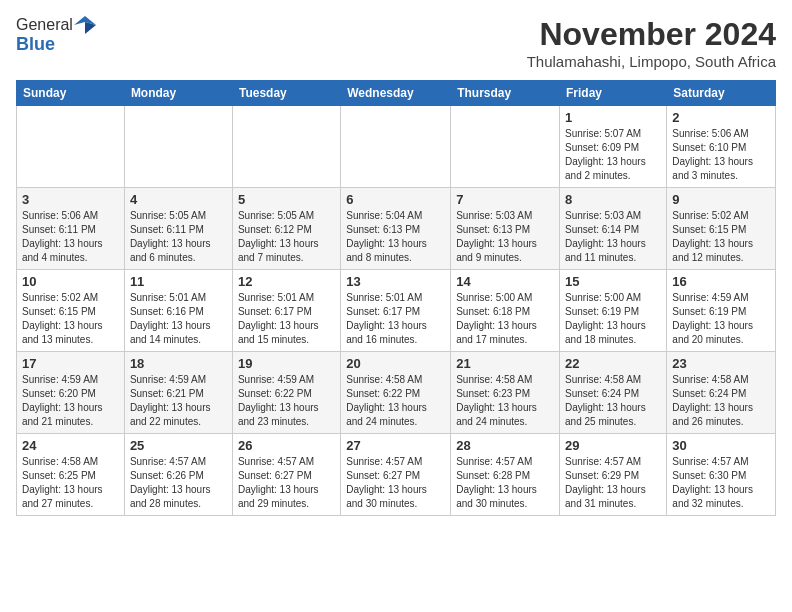 Image resolution: width=792 pixels, height=612 pixels. What do you see at coordinates (396, 282) in the screenshot?
I see `day-number: 13` at bounding box center [396, 282].